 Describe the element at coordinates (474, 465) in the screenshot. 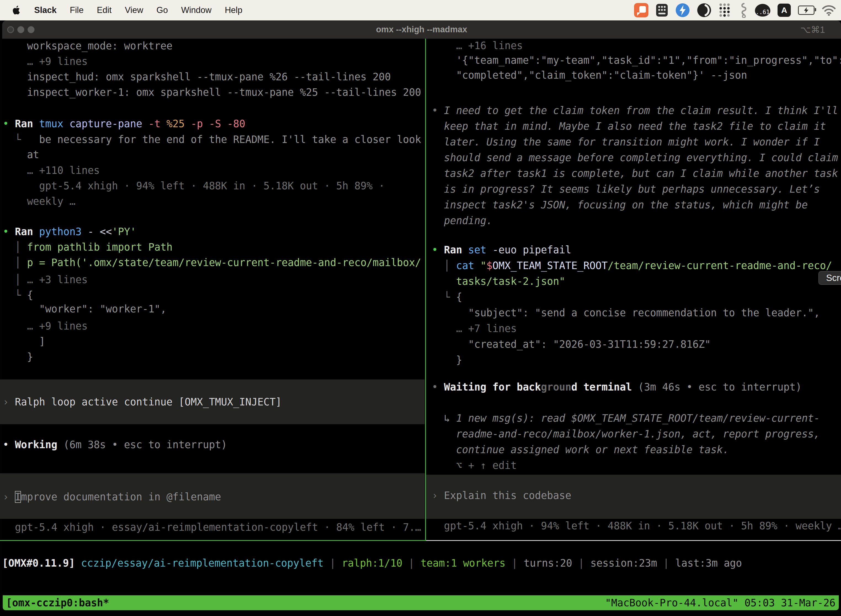

I see `terminal-line: ⌥ + ↑ edit` at that location.